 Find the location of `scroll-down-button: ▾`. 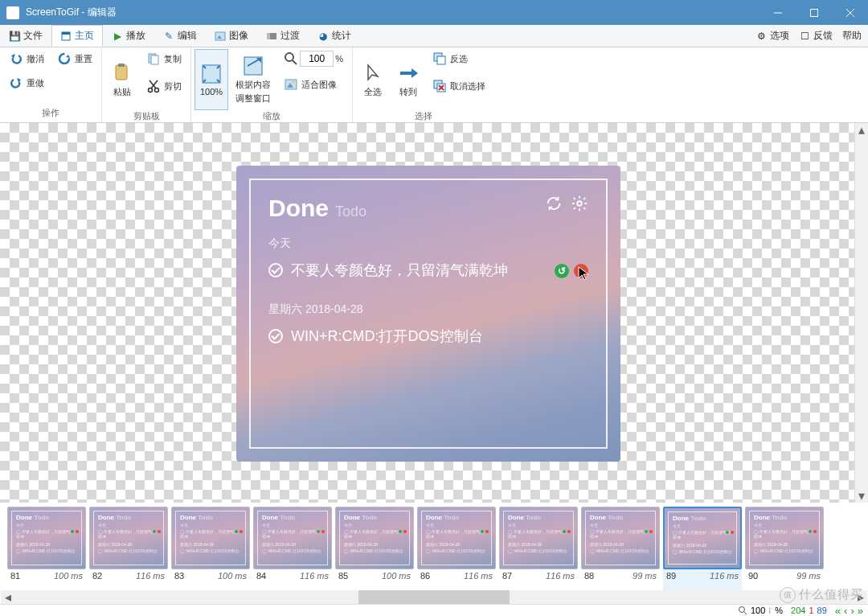

scroll-down-button: ▾ is located at coordinates (862, 495).